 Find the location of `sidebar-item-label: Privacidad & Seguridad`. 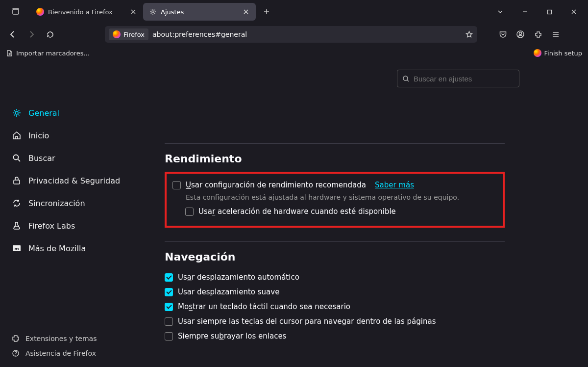

sidebar-item-label: Privacidad & Seguridad is located at coordinates (74, 181).